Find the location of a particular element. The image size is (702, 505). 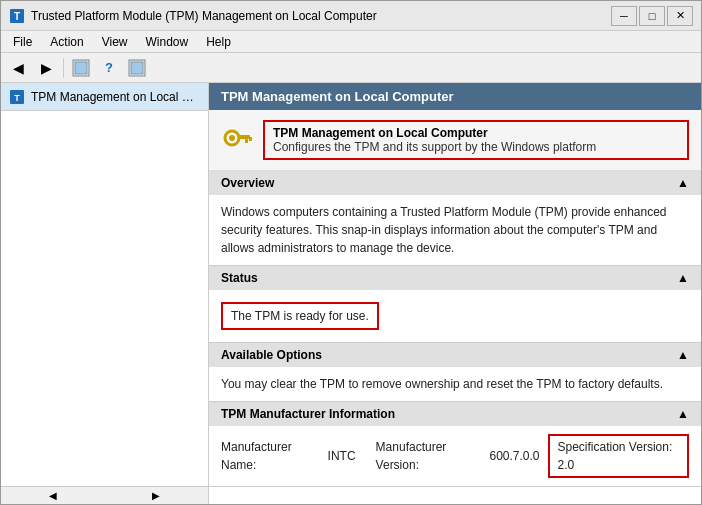

status-collapse-icon: ▲ is located at coordinates (683, 278).